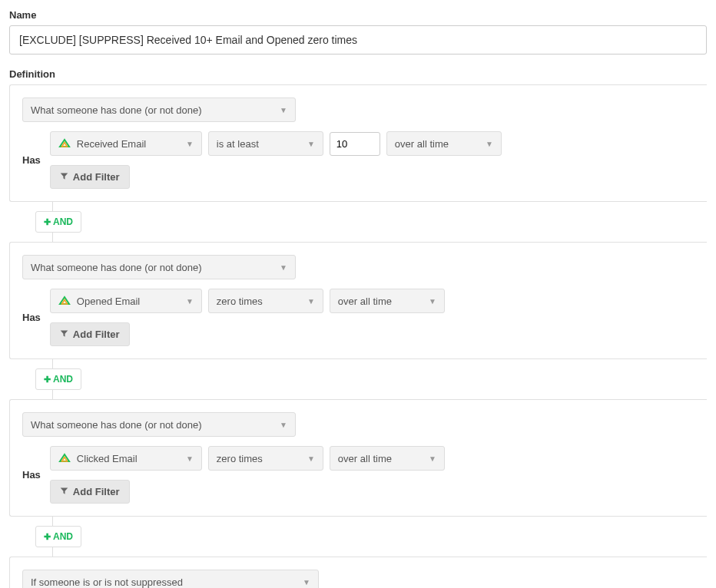 This screenshot has width=716, height=588. Describe the element at coordinates (111, 144) in the screenshot. I see `event-text: Received Email` at that location.